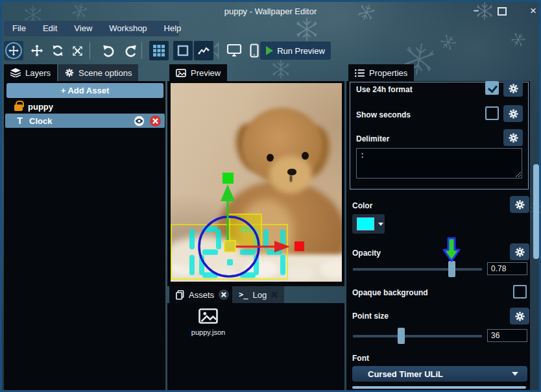  What do you see at coordinates (19, 29) in the screenshot?
I see `menu-file: File` at bounding box center [19, 29].